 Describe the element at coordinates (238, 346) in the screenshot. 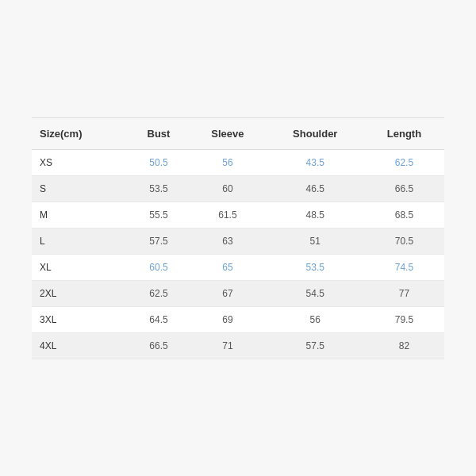

I see `table-row: 4XL66.57157.582` at that location.